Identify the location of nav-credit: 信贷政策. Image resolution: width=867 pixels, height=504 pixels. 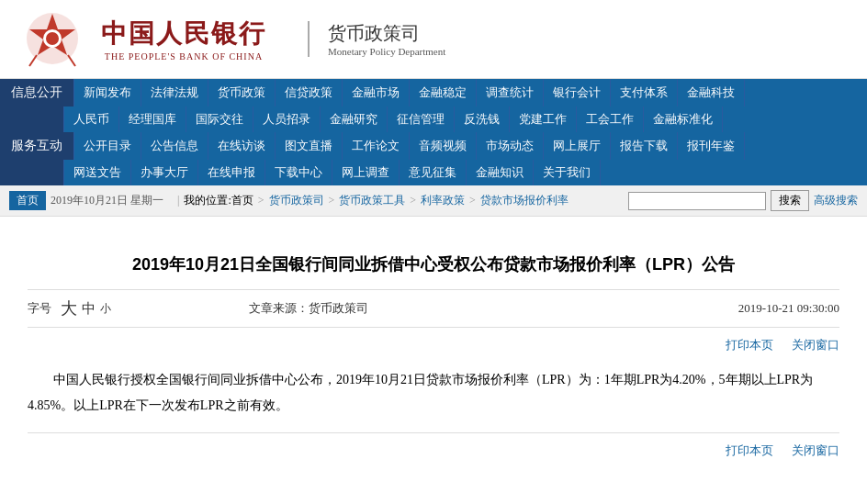
(309, 93).